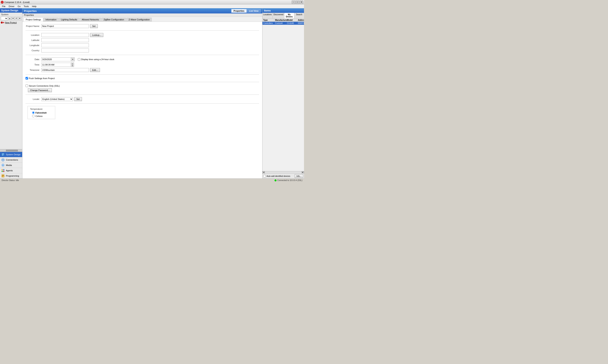  What do you see at coordinates (65, 51) in the screenshot?
I see `country-input` at bounding box center [65, 51].